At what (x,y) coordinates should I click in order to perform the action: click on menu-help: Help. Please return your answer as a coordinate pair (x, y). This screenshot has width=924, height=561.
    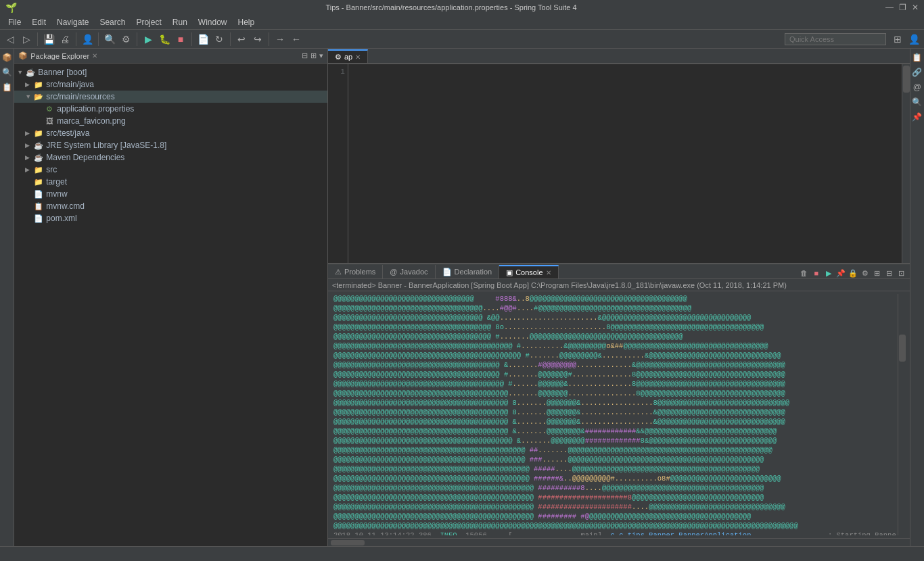
    Looking at the image, I should click on (246, 22).